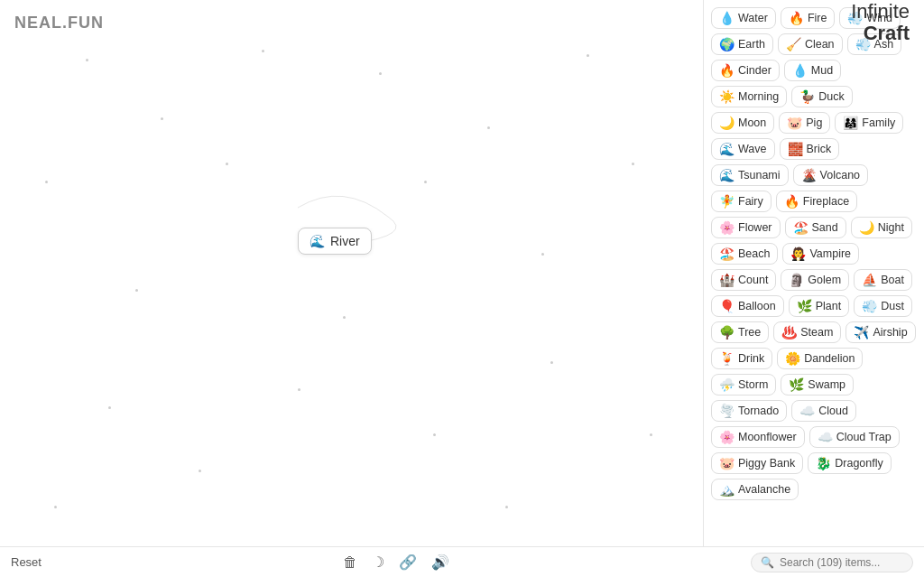 The width and height of the screenshot is (924, 577). What do you see at coordinates (882, 228) in the screenshot?
I see `item-chip: 🌙Night` at bounding box center [882, 228].